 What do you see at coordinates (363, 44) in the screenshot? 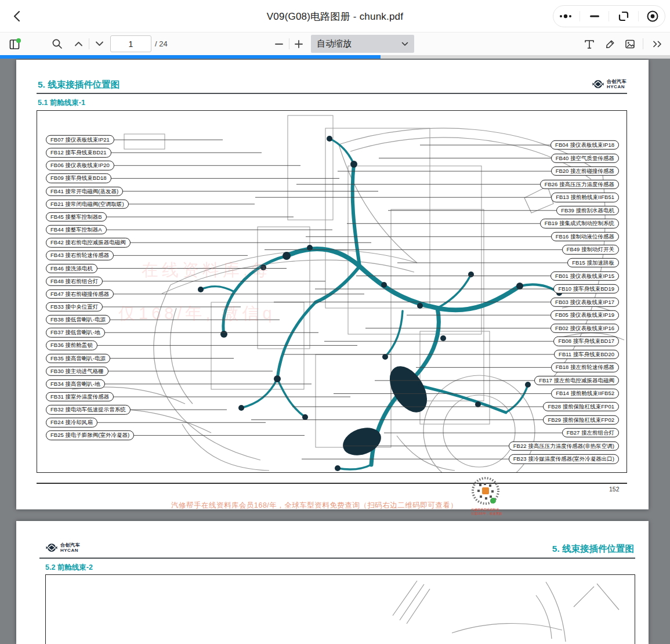
I see `zoom-mode-select: 自动缩放` at bounding box center [363, 44].